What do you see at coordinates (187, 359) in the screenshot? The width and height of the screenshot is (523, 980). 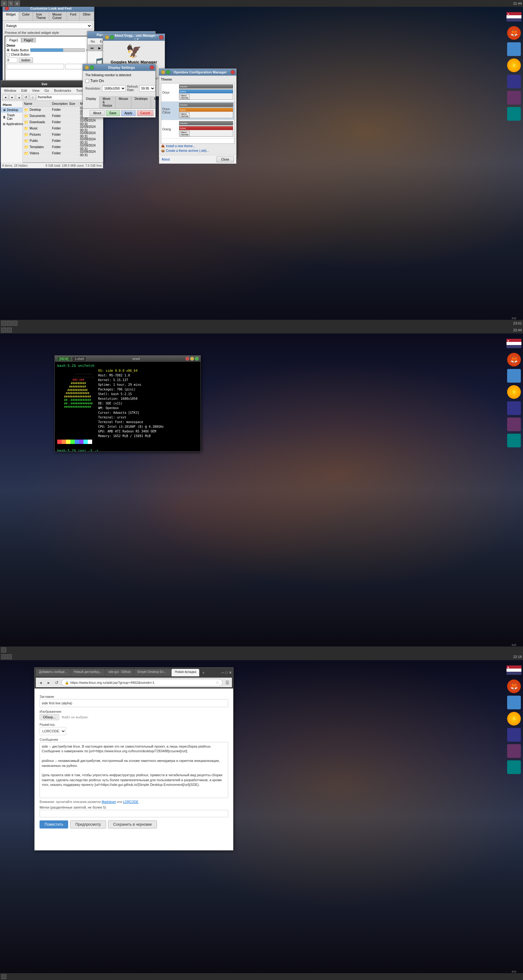 I see `term-close-btn` at bounding box center [187, 359].